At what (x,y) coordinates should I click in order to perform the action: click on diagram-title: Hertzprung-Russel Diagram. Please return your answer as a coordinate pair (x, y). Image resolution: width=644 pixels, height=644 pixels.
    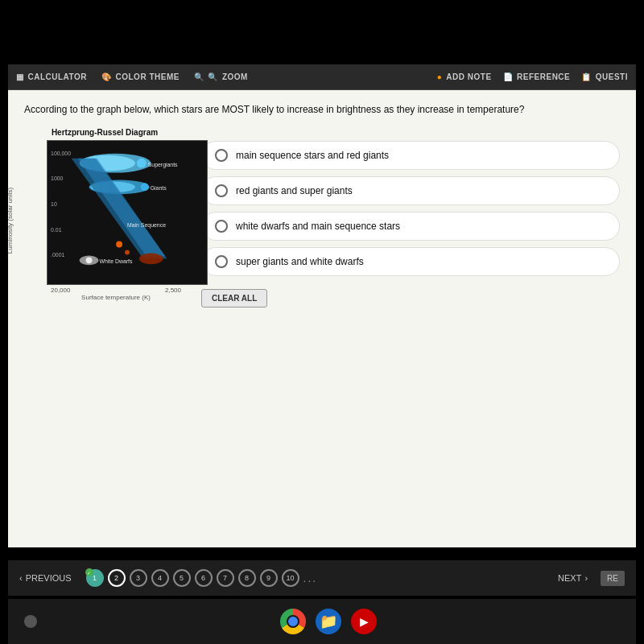
    Looking at the image, I should click on (105, 132).